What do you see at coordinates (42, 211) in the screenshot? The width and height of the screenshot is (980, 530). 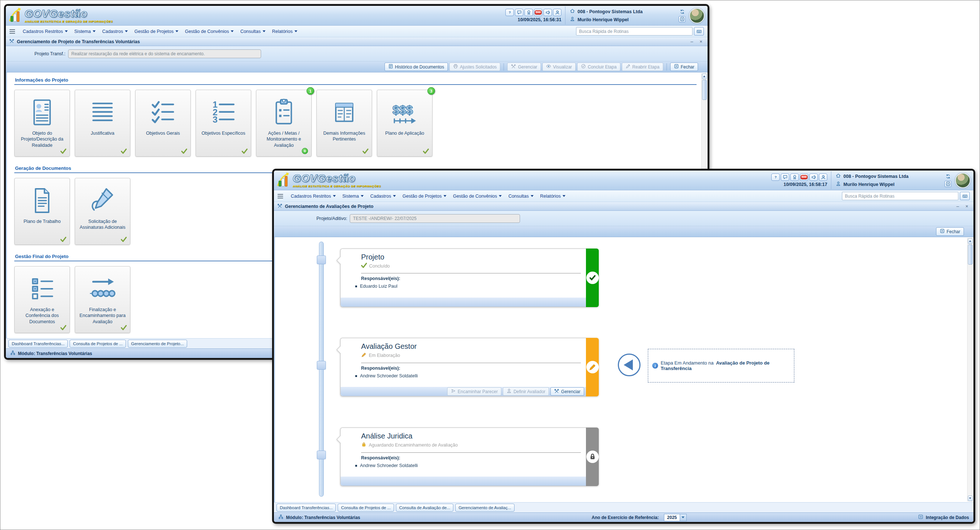 I see `tile-plano-de-trabalho: Plano de Trabalho` at bounding box center [42, 211].